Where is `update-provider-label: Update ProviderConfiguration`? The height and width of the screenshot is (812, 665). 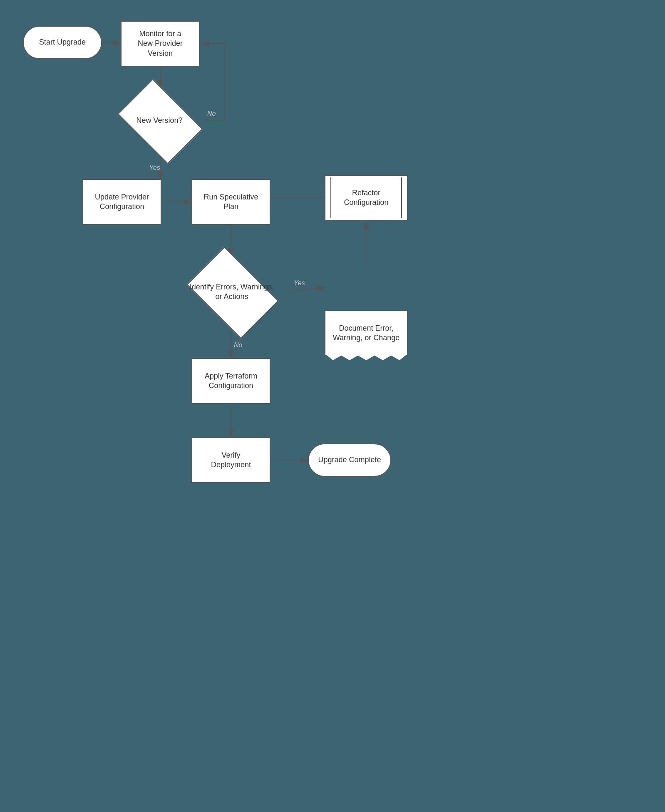 update-provider-label: Update ProviderConfiguration is located at coordinates (122, 202).